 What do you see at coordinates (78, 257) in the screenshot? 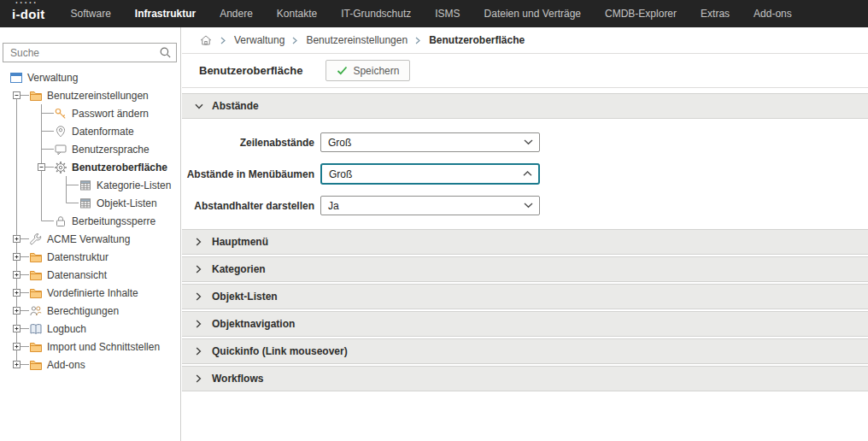
I see `tree-item-label: Datenstruktur` at bounding box center [78, 257].